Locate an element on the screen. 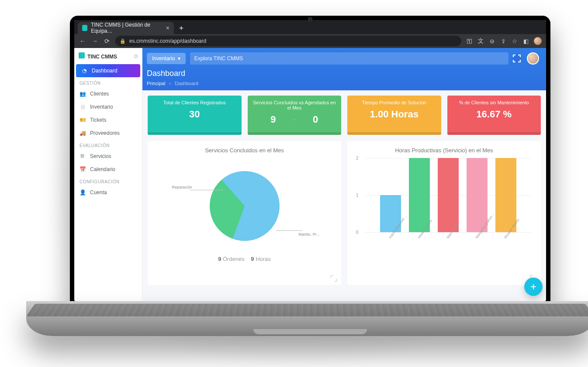 The width and height of the screenshot is (588, 367). breadcrumb: Principal › Dashboard is located at coordinates (343, 83).